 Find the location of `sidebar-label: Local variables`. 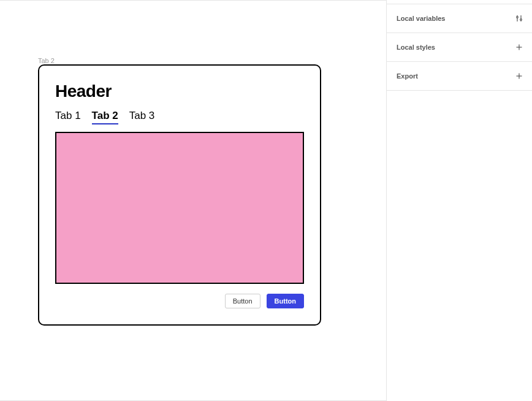

sidebar-label: Local variables is located at coordinates (421, 18).